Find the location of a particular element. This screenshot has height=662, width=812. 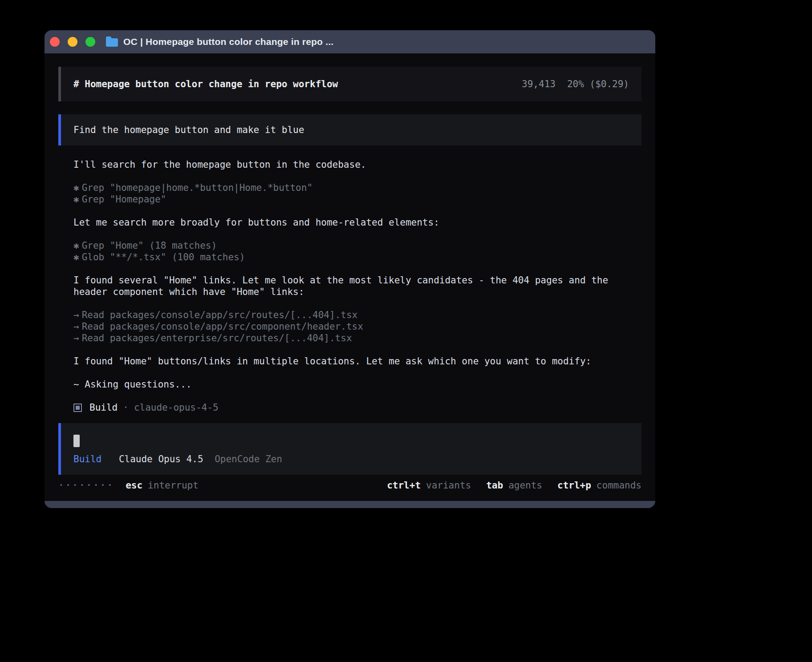

agent-name: Build is located at coordinates (103, 408).